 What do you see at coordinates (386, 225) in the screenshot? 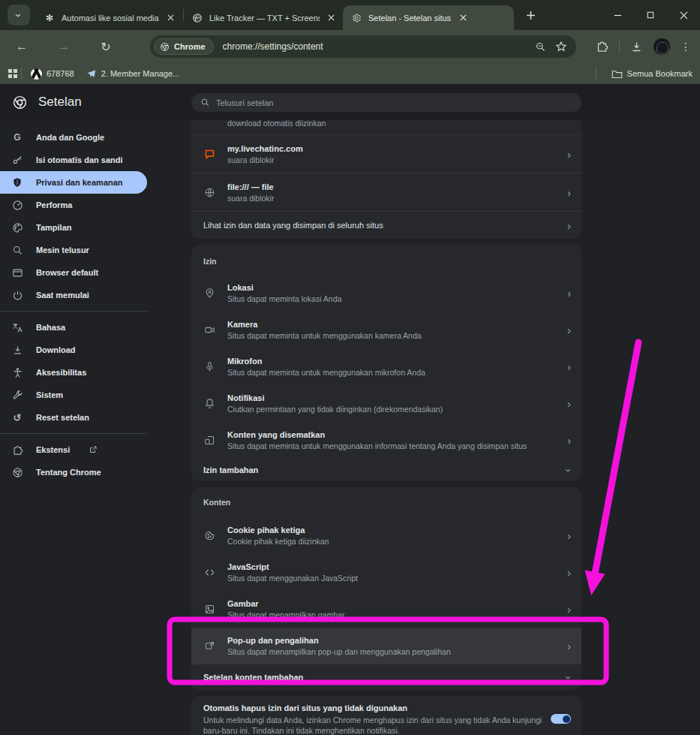
I see `view-all-sites-row: Lihat izin dan data yang disimpan di sel…` at bounding box center [386, 225].